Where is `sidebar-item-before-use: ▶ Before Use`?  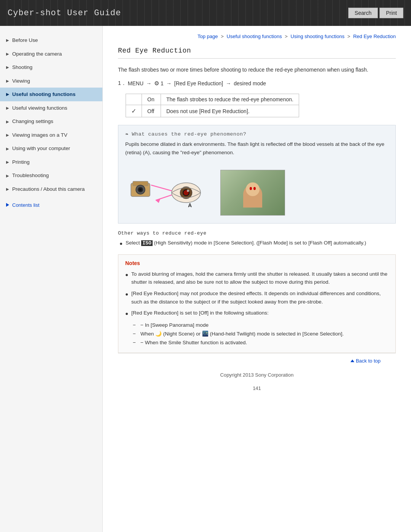
sidebar-item-before-use: ▶ Before Use is located at coordinates (51, 40).